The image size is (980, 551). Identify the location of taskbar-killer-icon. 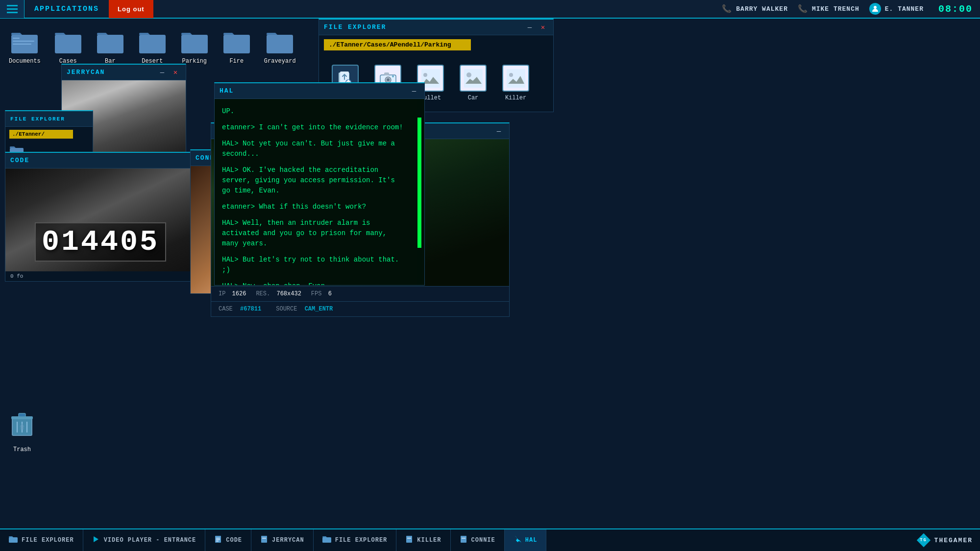
(409, 541).